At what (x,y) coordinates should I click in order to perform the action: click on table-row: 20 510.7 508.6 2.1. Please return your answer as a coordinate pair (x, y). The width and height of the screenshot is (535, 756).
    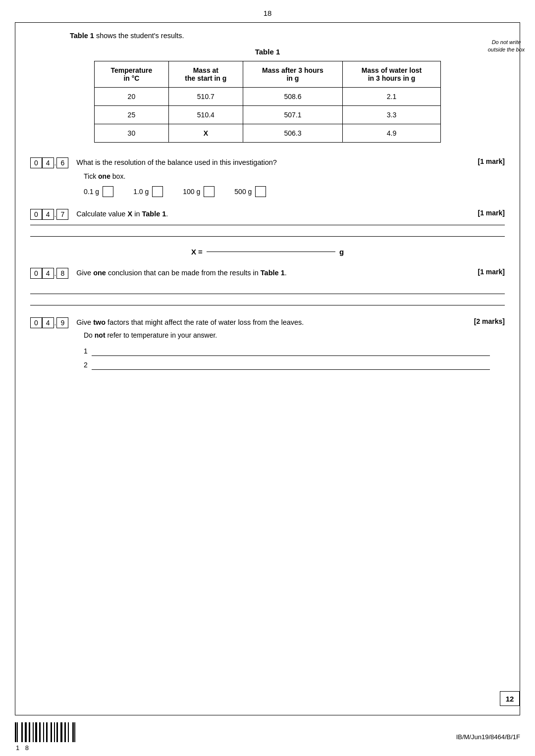
    Looking at the image, I should click on (268, 97).